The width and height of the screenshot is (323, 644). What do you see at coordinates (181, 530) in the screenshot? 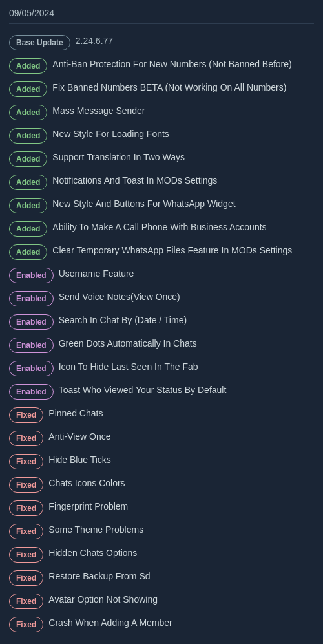
I see `item-text: Some Theme Problems` at bounding box center [181, 530].